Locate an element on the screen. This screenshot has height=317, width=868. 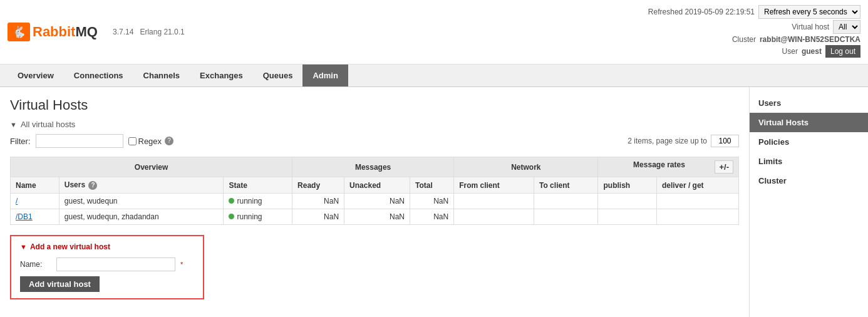
sidebar-item-cluster: Cluster is located at coordinates (809, 180).